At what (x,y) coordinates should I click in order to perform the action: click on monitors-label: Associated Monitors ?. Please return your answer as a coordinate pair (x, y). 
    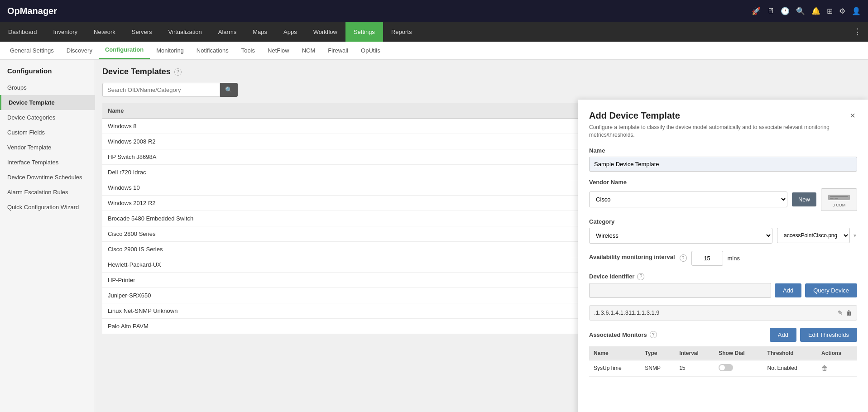
    Looking at the image, I should click on (623, 335).